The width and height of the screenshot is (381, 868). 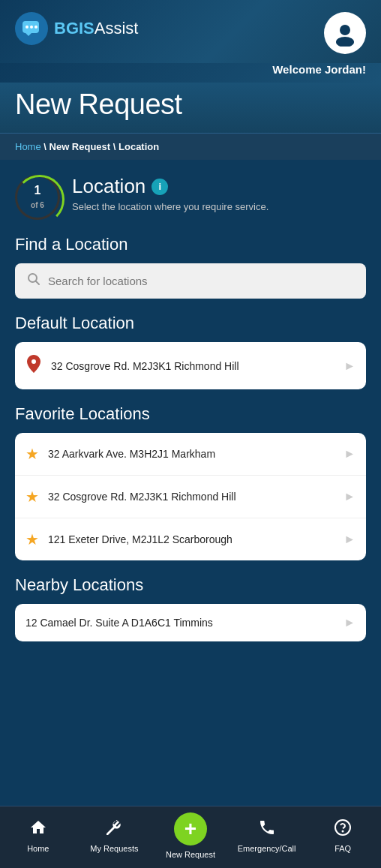 What do you see at coordinates (219, 194) in the screenshot?
I see `step-info: Location i Select the location where you…` at bounding box center [219, 194].